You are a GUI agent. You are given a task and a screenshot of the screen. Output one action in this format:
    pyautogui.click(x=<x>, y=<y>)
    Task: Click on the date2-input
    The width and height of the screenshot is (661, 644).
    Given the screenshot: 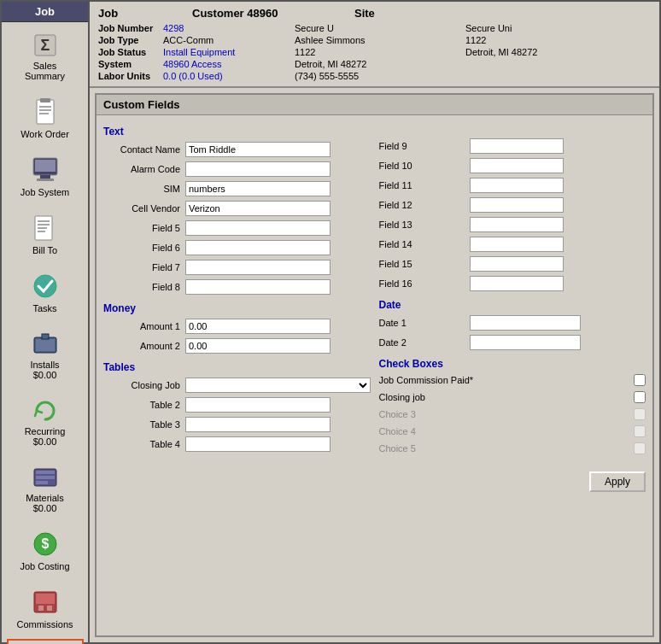 What is the action you would take?
    pyautogui.click(x=525, y=342)
    